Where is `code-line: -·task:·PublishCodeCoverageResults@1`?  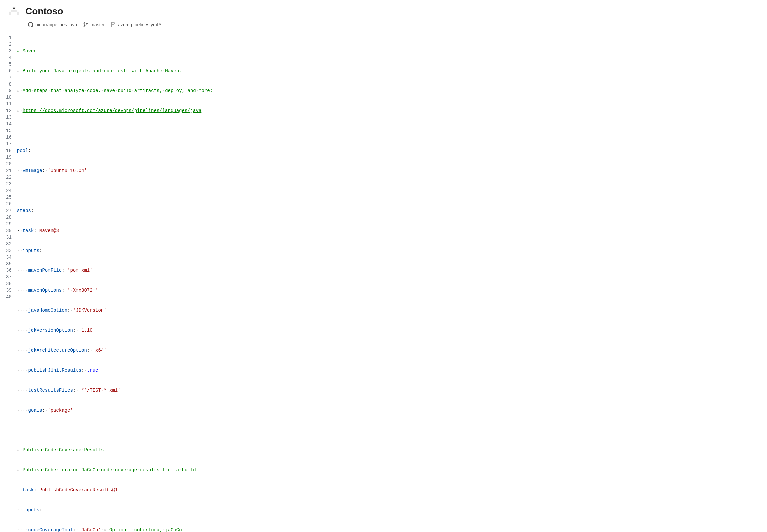
code-line: -·task:·PublishCodeCoverageResults@1 is located at coordinates (391, 490).